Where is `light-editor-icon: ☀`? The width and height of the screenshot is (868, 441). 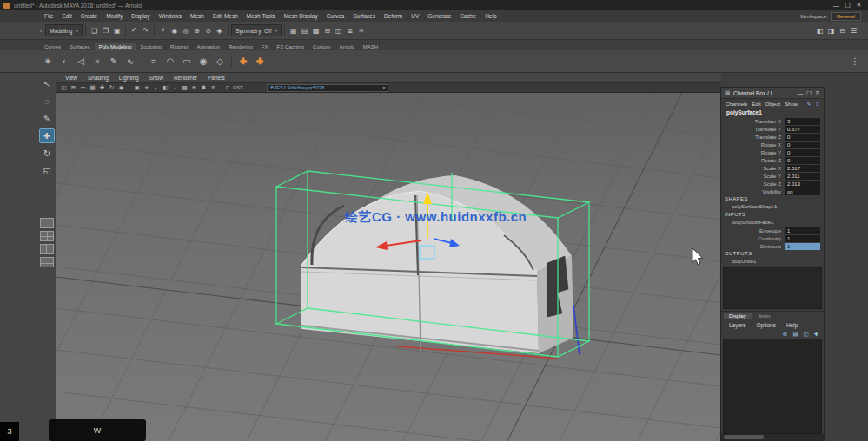
light-editor-icon: ☀ is located at coordinates (361, 31).